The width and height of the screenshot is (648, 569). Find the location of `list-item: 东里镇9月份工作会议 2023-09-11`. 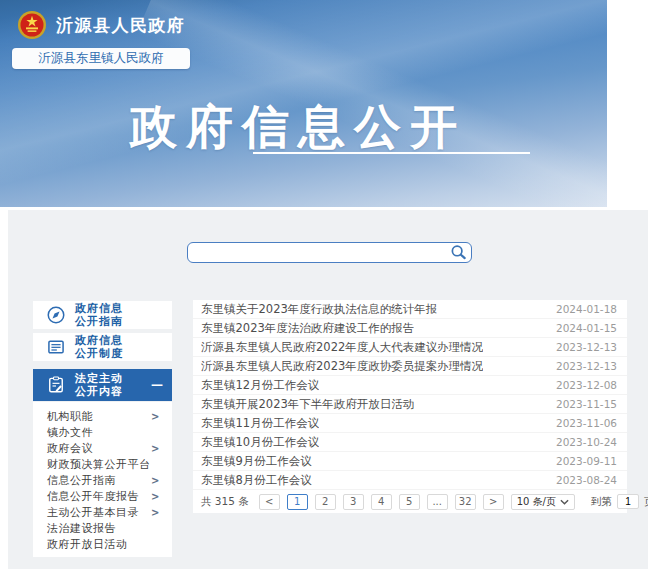

list-item: 东里镇9月份工作会议 2023-09-11 is located at coordinates (410, 462).